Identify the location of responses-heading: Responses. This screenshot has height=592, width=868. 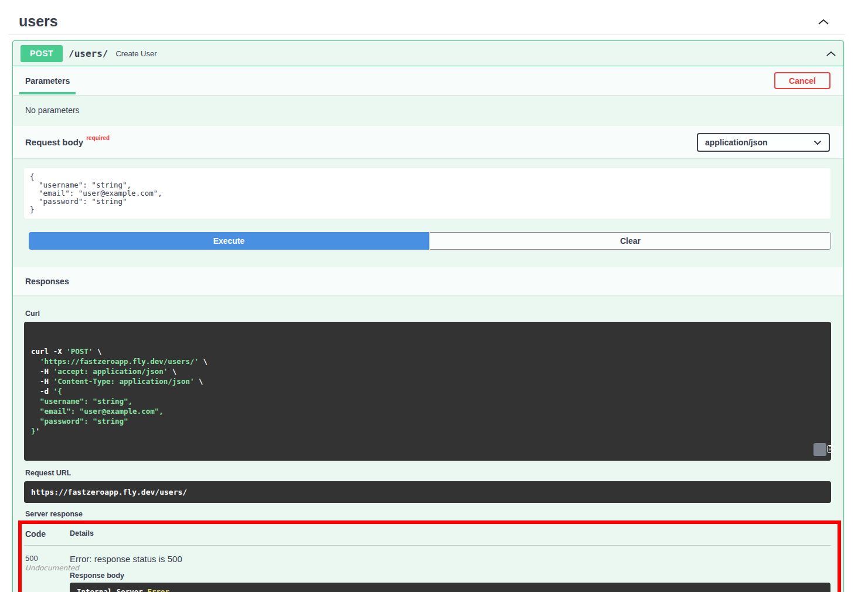
(47, 281).